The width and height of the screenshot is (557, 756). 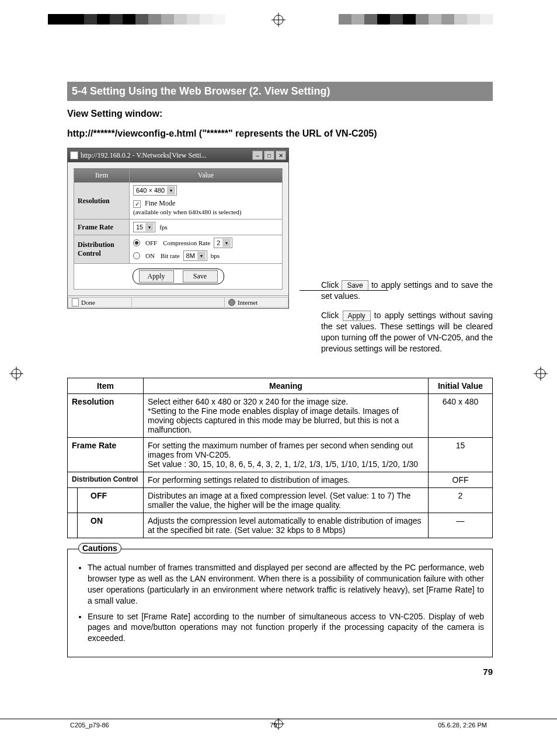 I want to click on subheading-2: http://******/viewconfig-e.html ("******…, so click(x=280, y=134).